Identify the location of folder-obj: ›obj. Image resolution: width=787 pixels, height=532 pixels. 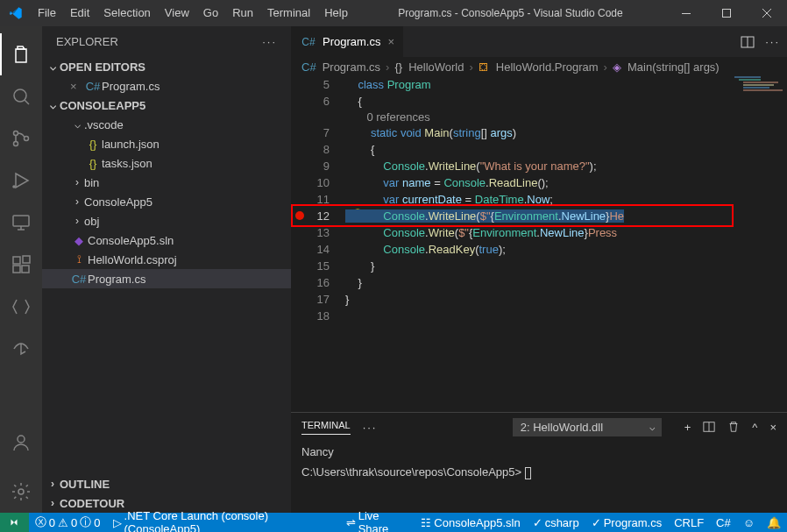
(167, 221).